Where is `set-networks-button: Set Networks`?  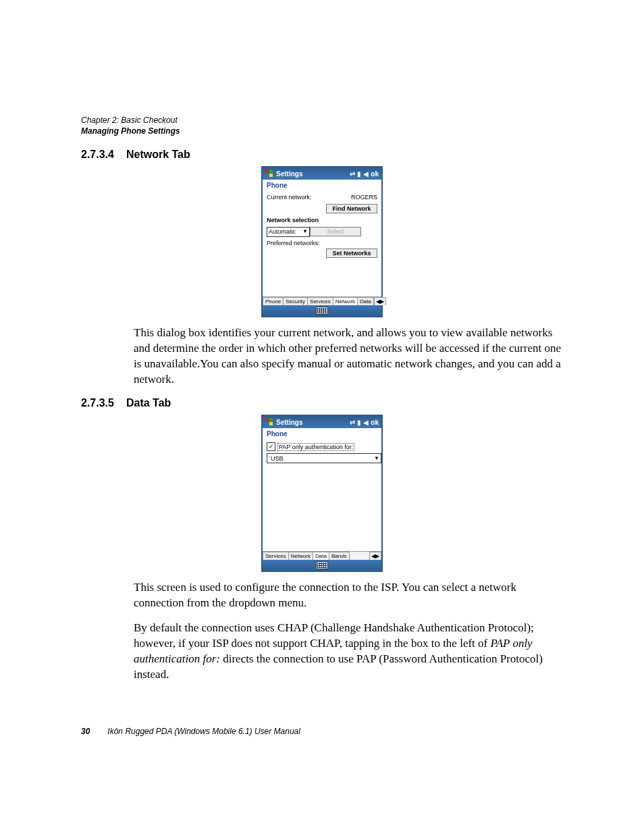 set-networks-button: Set Networks is located at coordinates (352, 253).